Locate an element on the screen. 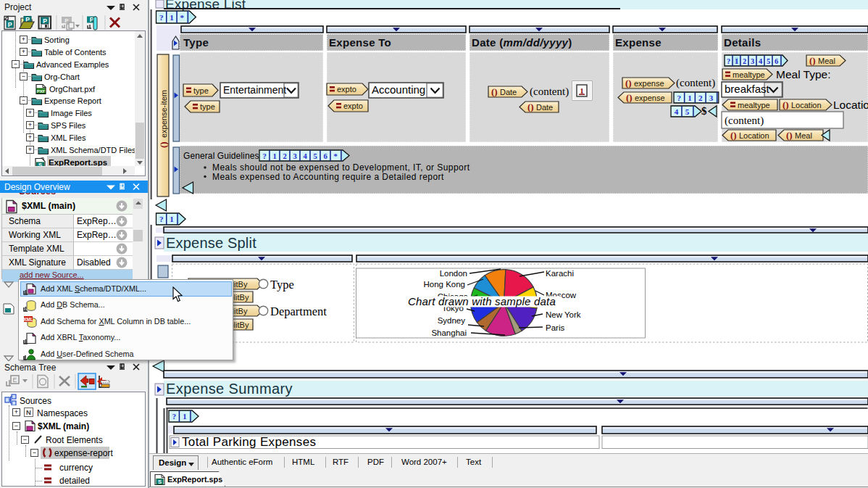 This screenshot has height=488, width=868. svg-text: Expense is located at coordinates (638, 42).